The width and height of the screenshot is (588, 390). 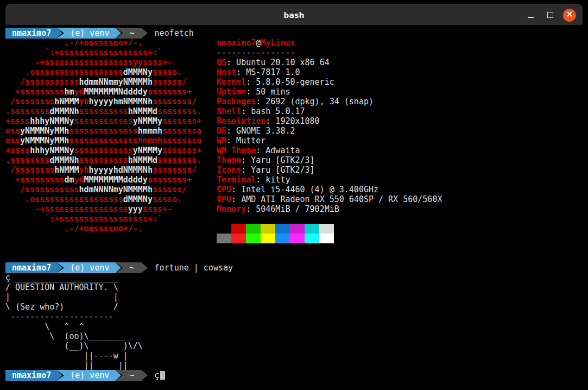 I want to click on maximize-icon, so click(x=551, y=15).